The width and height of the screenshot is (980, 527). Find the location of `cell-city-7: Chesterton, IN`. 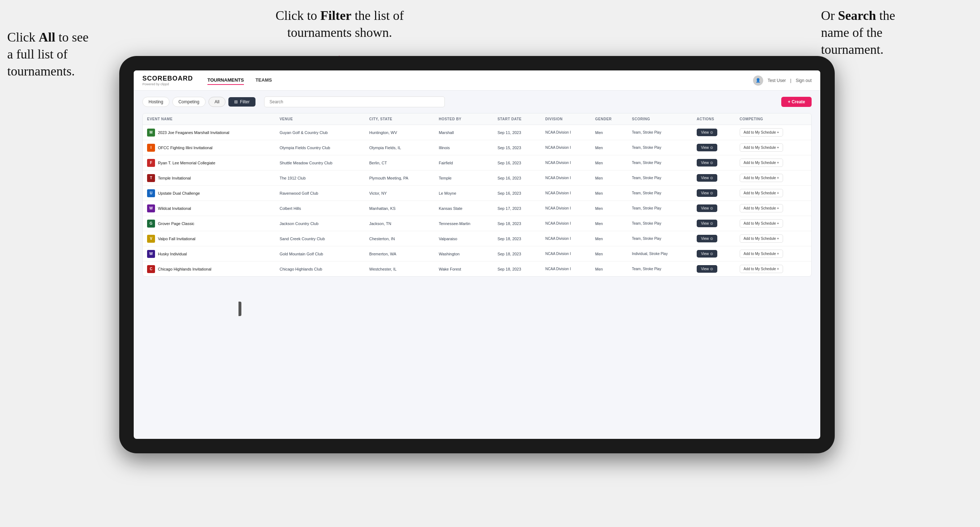

cell-city-7: Chesterton, IN is located at coordinates (399, 239).